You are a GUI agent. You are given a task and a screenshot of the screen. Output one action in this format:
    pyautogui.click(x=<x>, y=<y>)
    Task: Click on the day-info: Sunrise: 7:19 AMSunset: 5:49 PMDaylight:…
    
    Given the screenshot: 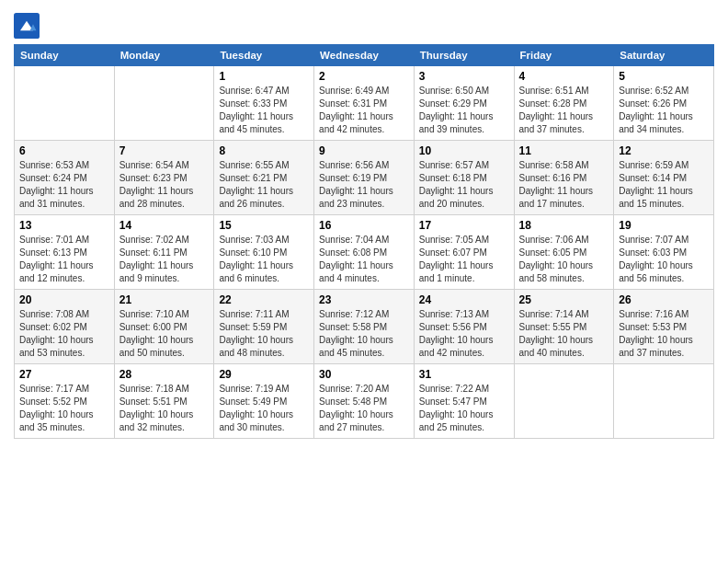 What is the action you would take?
    pyautogui.click(x=264, y=408)
    